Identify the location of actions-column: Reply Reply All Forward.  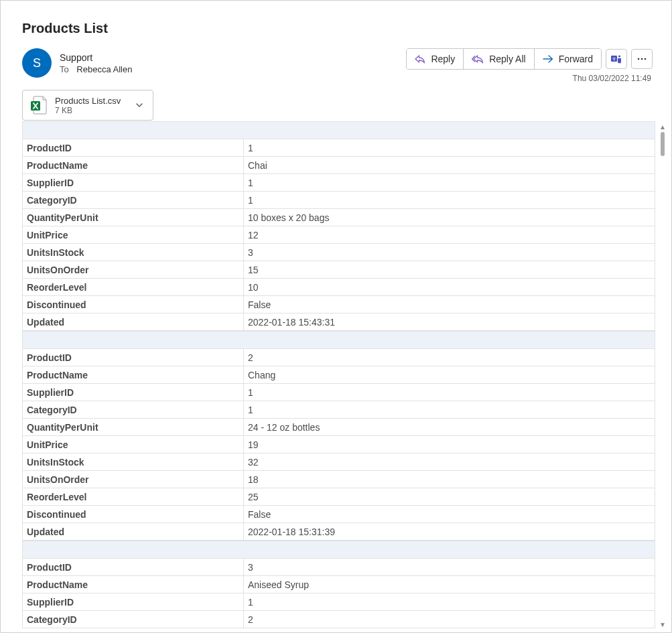
(529, 66).